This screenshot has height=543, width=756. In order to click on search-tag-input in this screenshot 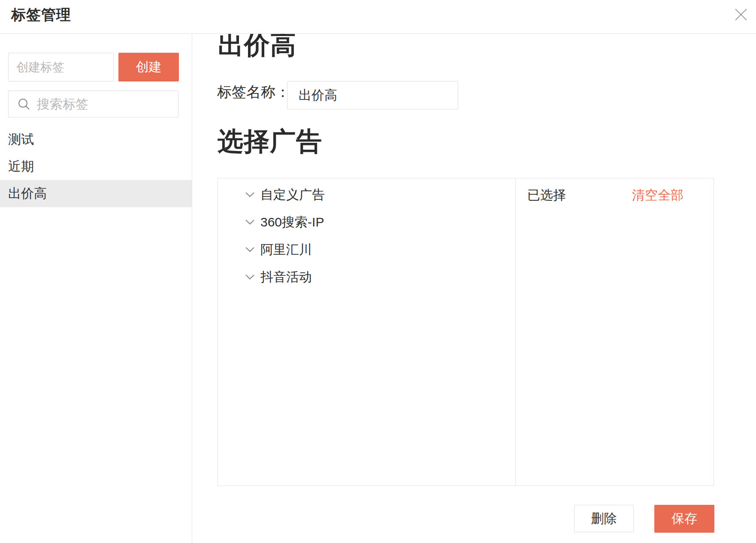, I will do `click(107, 104)`.